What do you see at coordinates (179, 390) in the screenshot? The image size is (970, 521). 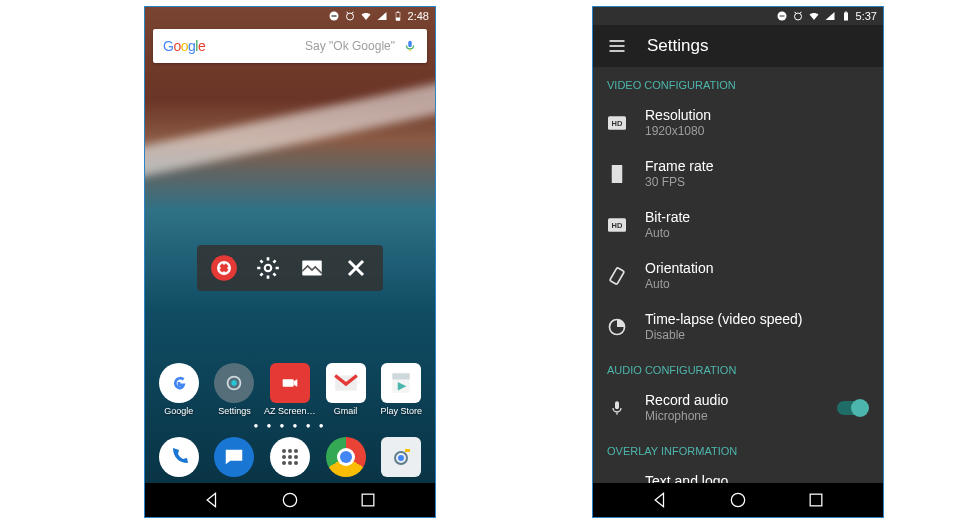 I see `app-google: Google` at bounding box center [179, 390].